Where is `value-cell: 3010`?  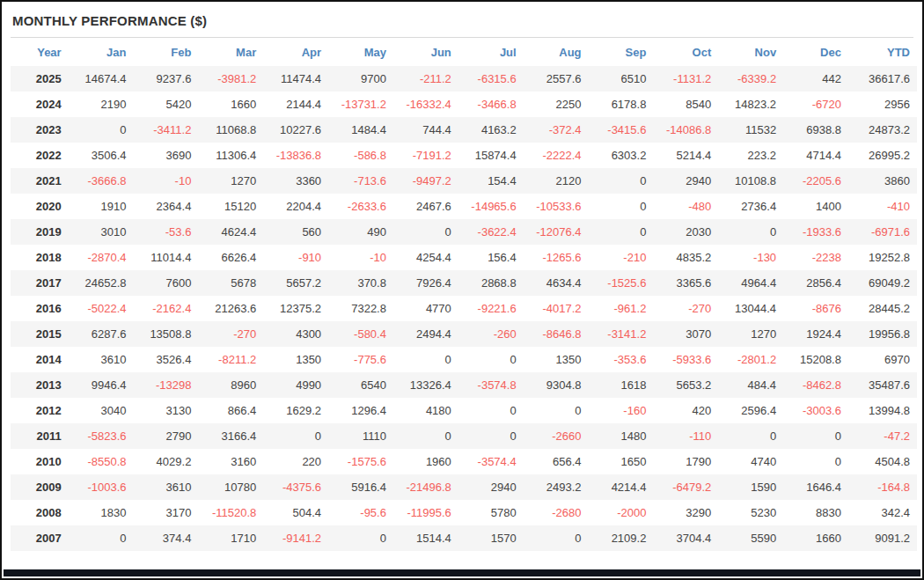 value-cell: 3010 is located at coordinates (101, 232).